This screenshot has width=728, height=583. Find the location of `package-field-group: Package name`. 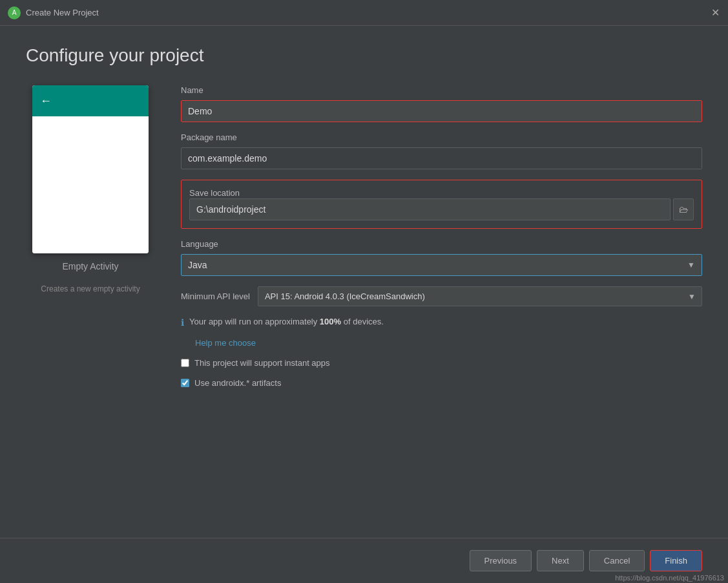

package-field-group: Package name is located at coordinates (442, 151).